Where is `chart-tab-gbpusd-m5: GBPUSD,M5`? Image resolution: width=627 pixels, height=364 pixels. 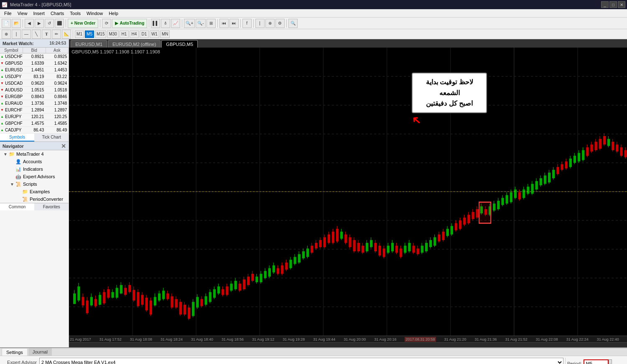
chart-tab-gbpusd-m5: GBPUSD,M5 is located at coordinates (180, 44).